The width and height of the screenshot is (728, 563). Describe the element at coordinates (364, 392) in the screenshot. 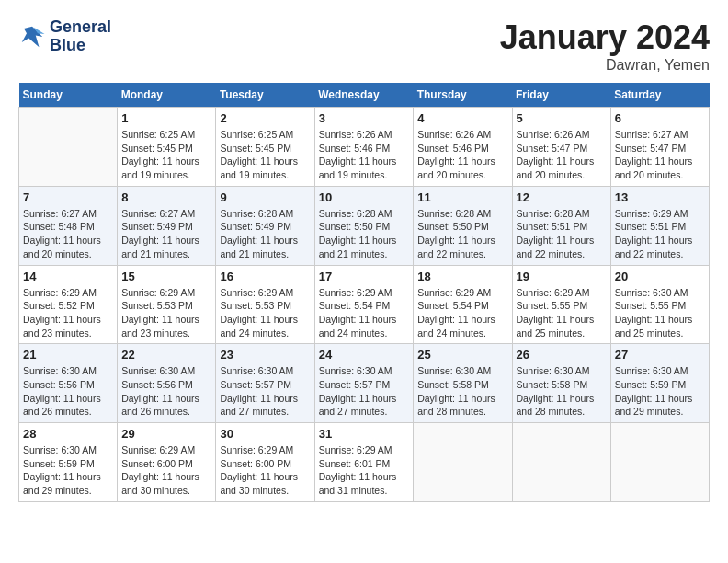

I see `day-info: Sunrise: 6:30 AMSunset: 5:57 PMDaylight:…` at that location.